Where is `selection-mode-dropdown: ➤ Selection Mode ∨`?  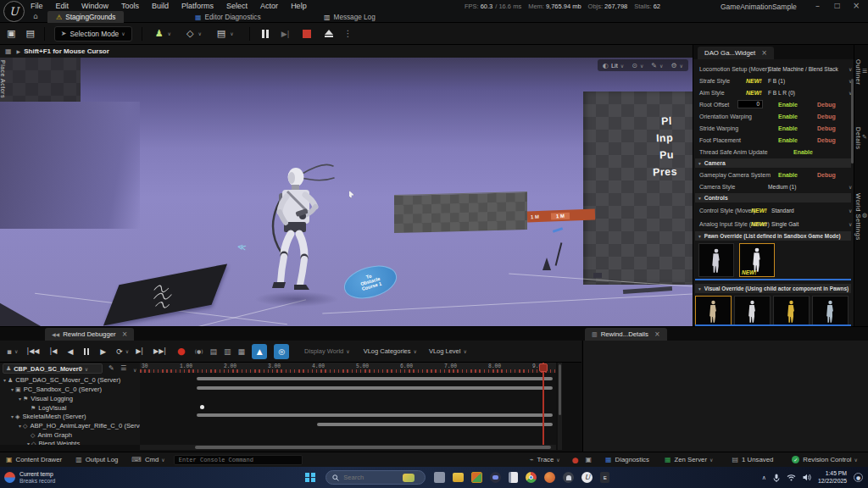
selection-mode-dropdown: ➤ Selection Mode ∨ is located at coordinates (93, 34).